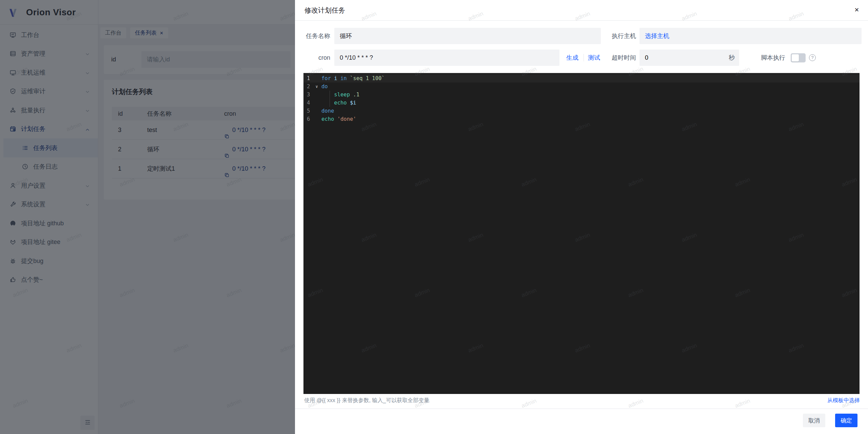 The image size is (868, 434). I want to click on timeout-field: 0 秒, so click(689, 58).